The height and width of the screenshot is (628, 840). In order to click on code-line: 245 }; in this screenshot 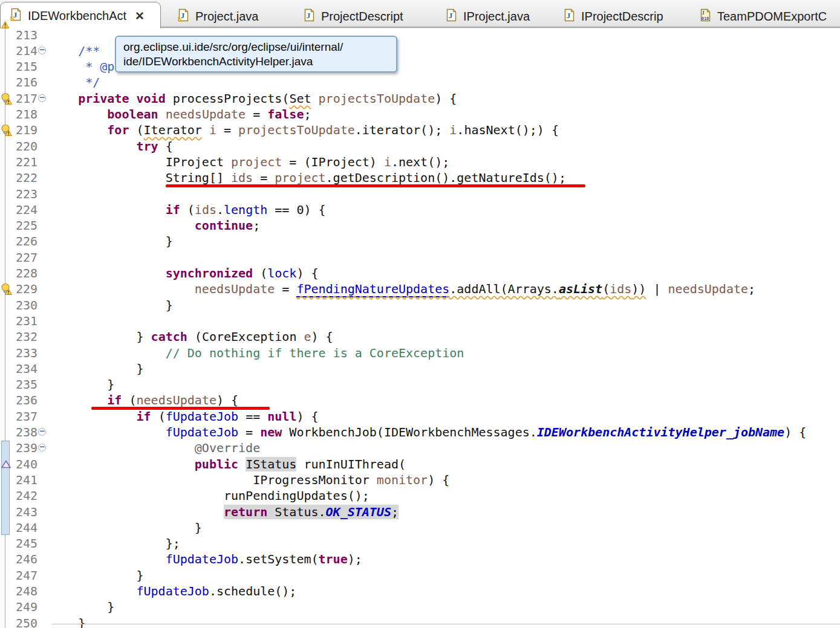, I will do `click(420, 543)`.